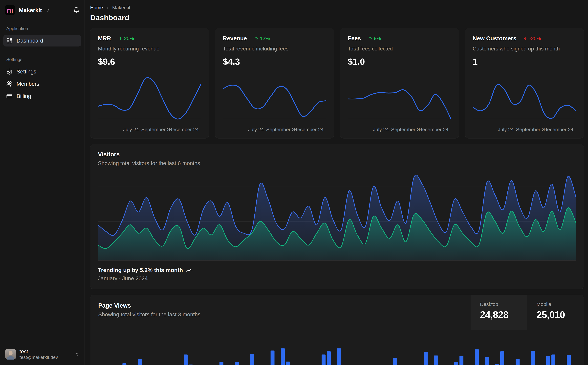  I want to click on breadcrumb-home-link: Home, so click(97, 8).